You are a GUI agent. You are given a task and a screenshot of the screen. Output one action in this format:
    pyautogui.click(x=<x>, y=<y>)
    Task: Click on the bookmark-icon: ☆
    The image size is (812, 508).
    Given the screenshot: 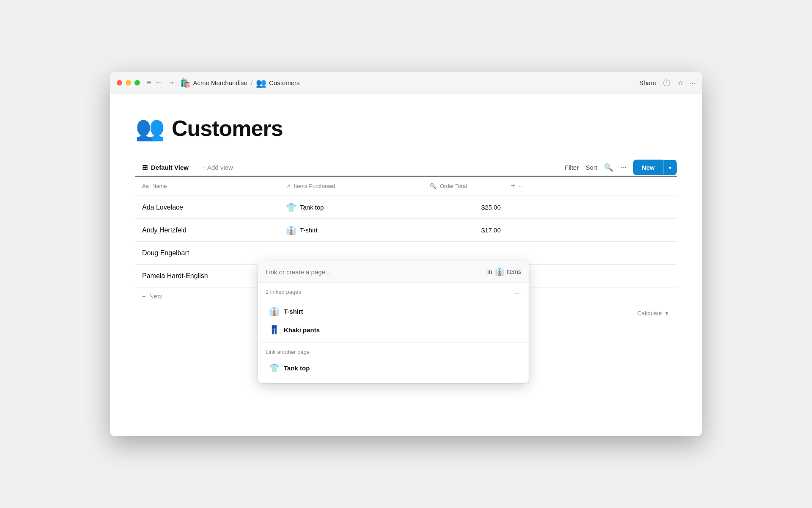 What is the action you would take?
    pyautogui.click(x=680, y=83)
    